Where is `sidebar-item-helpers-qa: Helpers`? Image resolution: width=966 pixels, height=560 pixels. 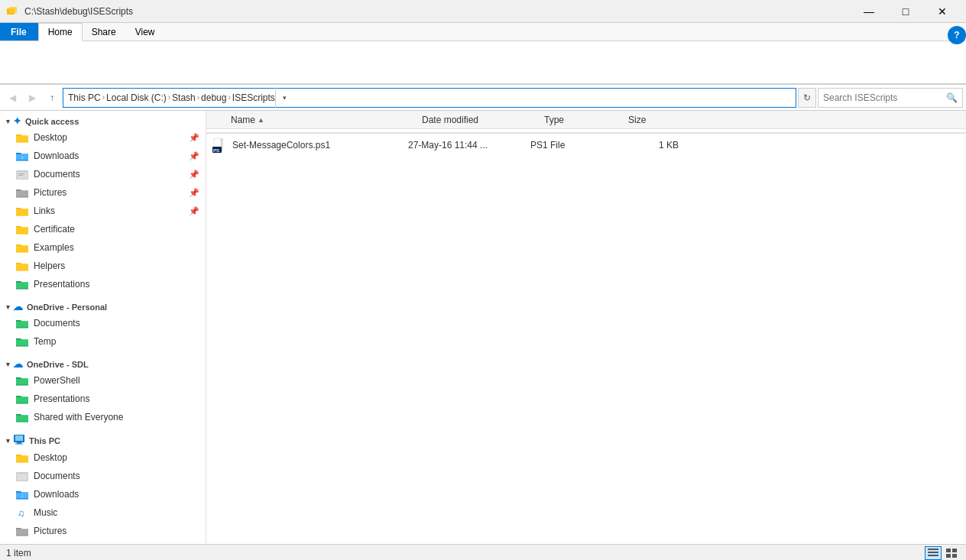 sidebar-item-helpers-qa: Helpers is located at coordinates (102, 266).